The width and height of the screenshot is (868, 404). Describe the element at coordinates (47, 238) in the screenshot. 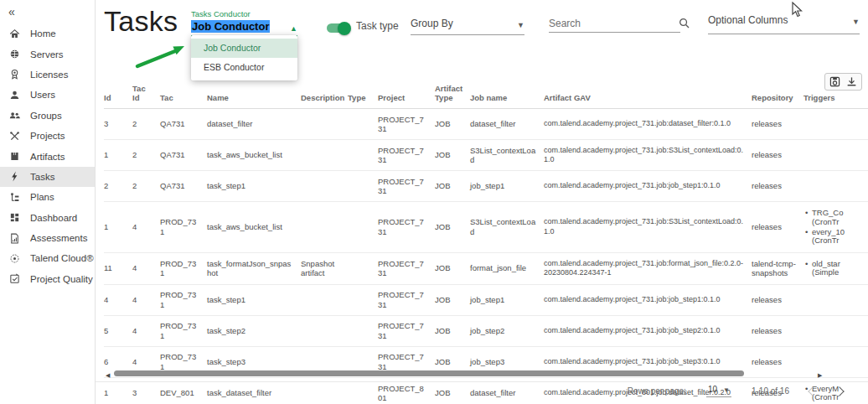

I see `sidebar-item-assessments: Assessments` at that location.